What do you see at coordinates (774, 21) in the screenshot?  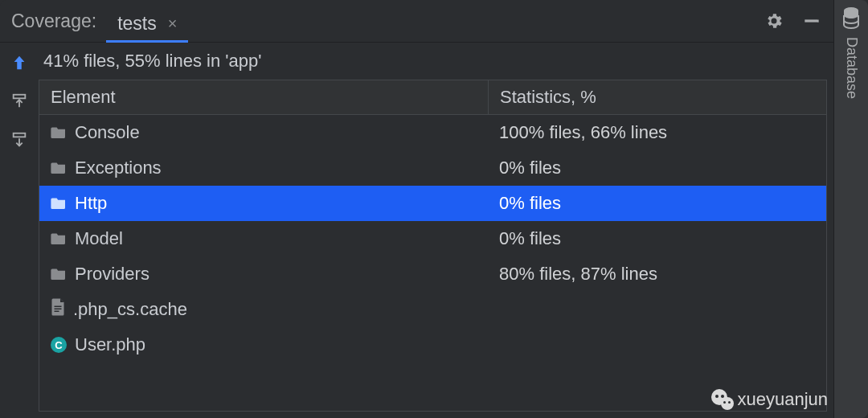 I see `gear-icon` at bounding box center [774, 21].